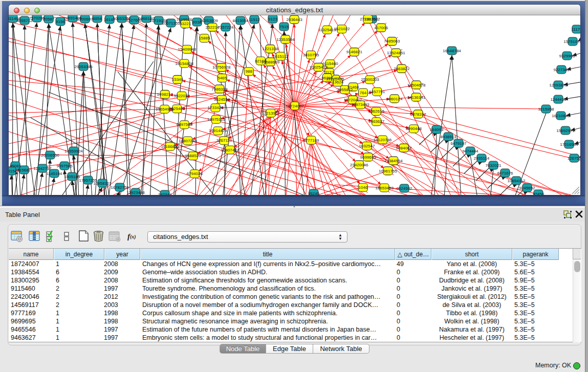  Describe the element at coordinates (220, 89) in the screenshot. I see `svg-text: 7986322` at that location.